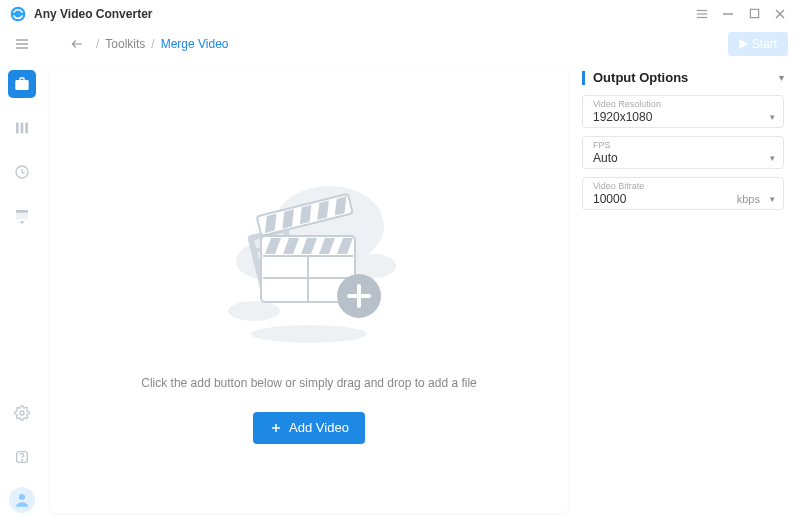 Image resolution: width=800 pixels, height=523 pixels. What do you see at coordinates (684, 145) in the screenshot?
I see `fps-label: FPS` at bounding box center [684, 145].